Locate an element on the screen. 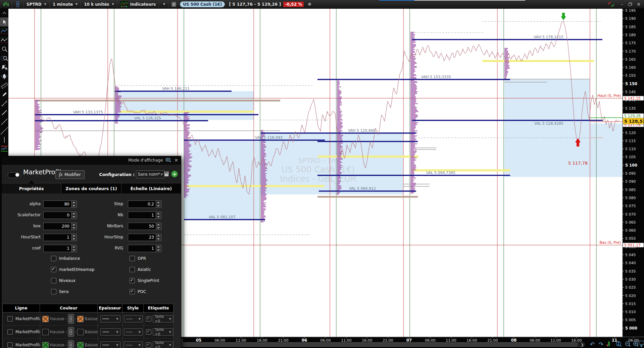  hourstop-spinner is located at coordinates (158, 237).